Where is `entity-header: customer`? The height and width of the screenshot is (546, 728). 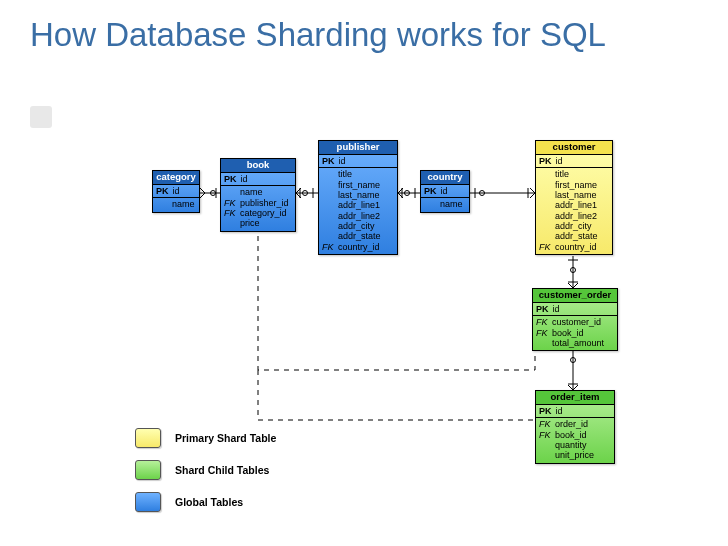
entity-header: customer is located at coordinates (574, 148).